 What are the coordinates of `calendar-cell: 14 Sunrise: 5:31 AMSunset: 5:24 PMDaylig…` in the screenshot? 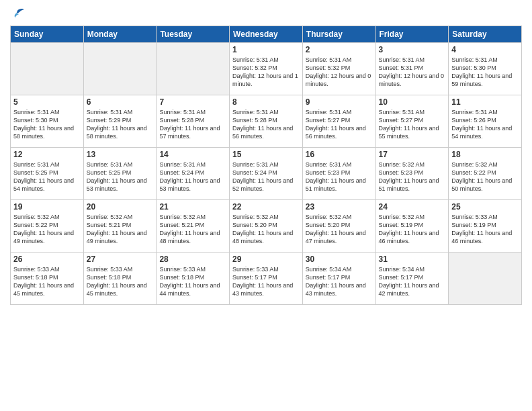 It's located at (193, 174).